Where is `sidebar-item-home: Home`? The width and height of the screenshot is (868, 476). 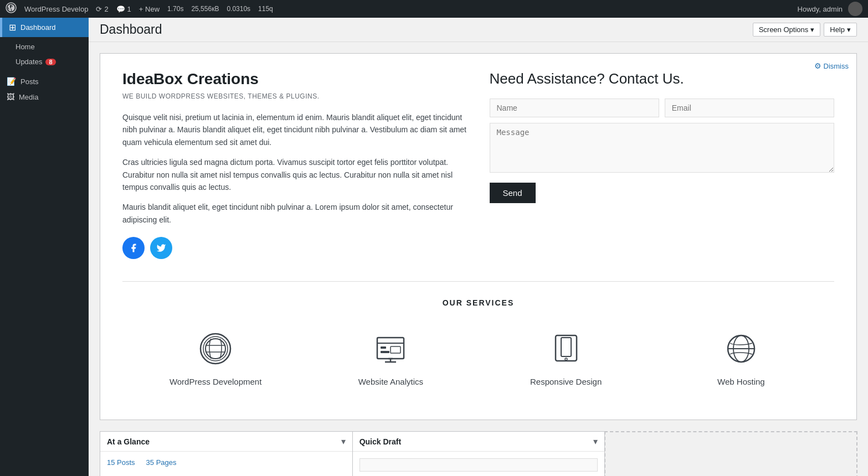 sidebar-item-home: Home is located at coordinates (49, 46).